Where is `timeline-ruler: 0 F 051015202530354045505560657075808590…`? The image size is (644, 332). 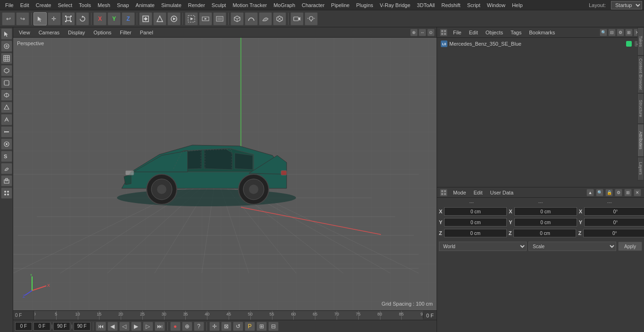 timeline-ruler: 0 F 051015202530354045505560657075808590… is located at coordinates (225, 315).